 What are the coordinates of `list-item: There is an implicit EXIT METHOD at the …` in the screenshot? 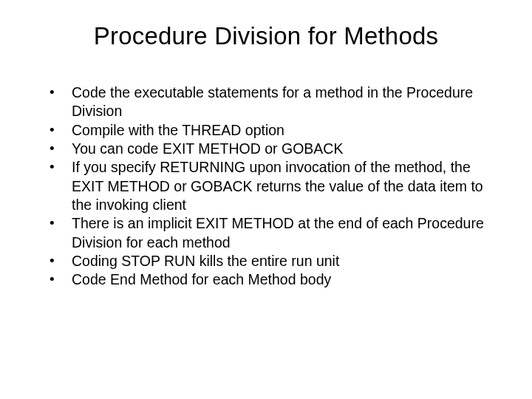 It's located at (274, 233).